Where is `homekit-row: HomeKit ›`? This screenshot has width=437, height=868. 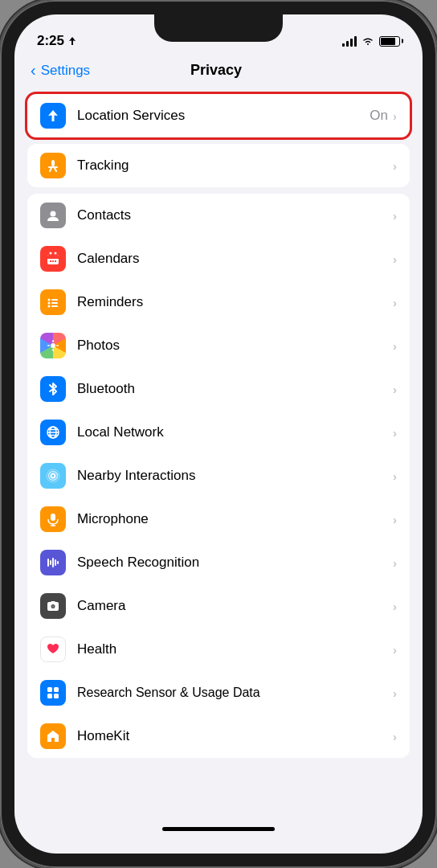
homekit-row: HomeKit › is located at coordinates (218, 736).